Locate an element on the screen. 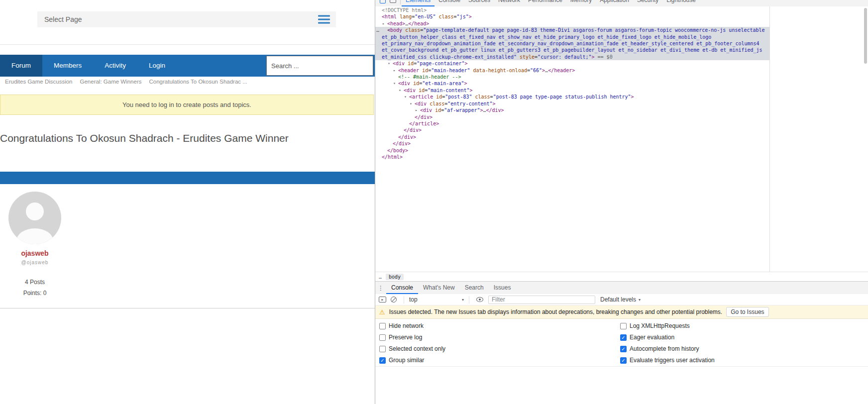 This screenshot has width=868, height=404. node-more-icon: … is located at coordinates (378, 30).